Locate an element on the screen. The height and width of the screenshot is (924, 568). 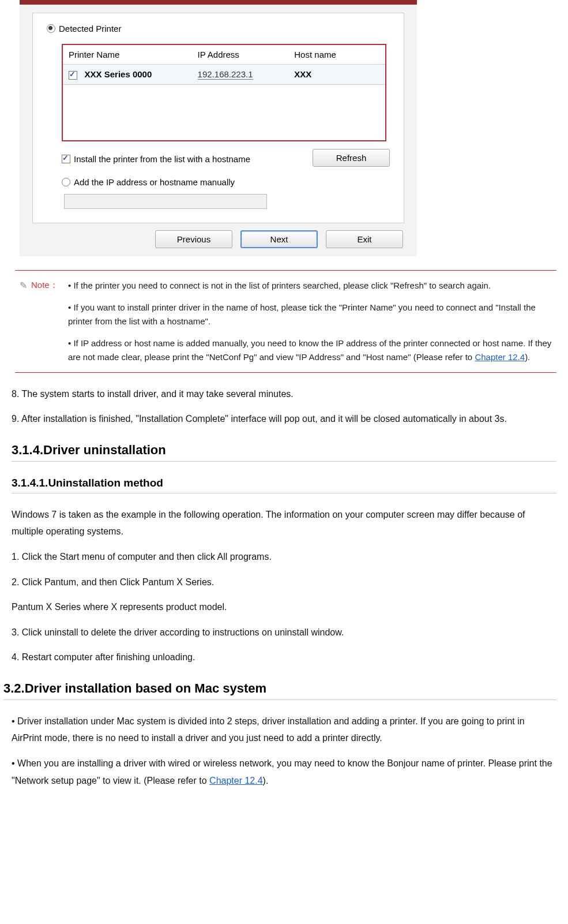
chapter-12-4-link-2: Chapter 12.4 is located at coordinates (236, 780).